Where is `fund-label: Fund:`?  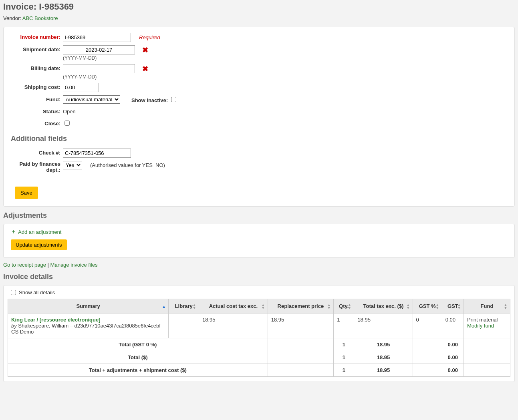
fund-label: Fund: is located at coordinates (37, 100).